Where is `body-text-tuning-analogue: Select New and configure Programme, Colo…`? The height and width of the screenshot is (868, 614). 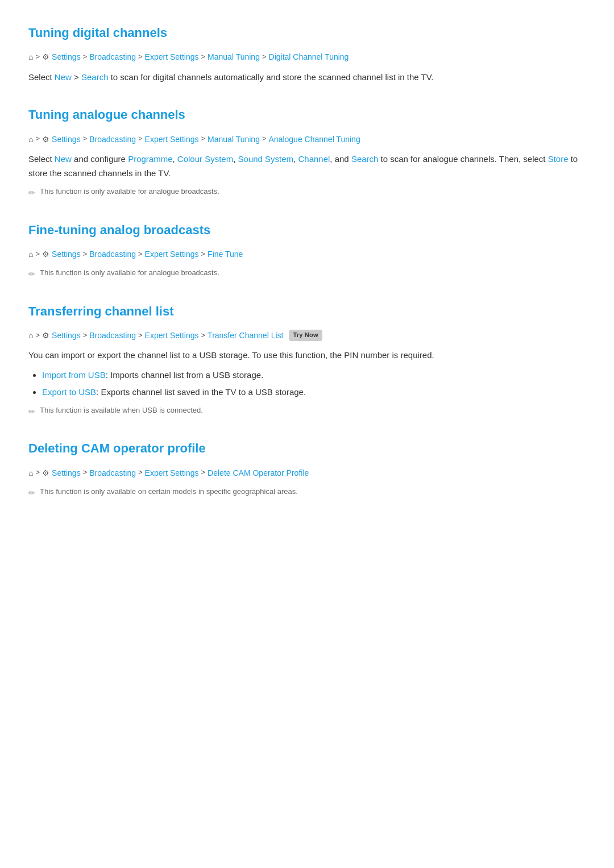 body-text-tuning-analogue: Select New and configure Programme, Colo… is located at coordinates (307, 167).